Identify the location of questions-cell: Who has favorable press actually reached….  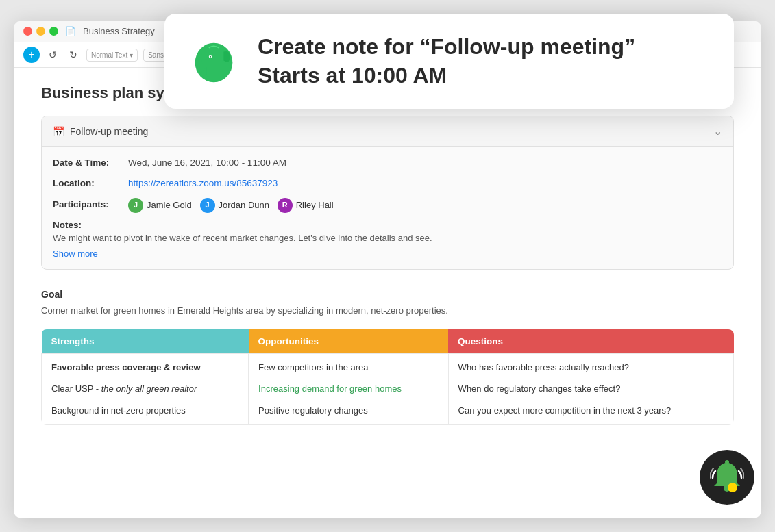
(591, 389).